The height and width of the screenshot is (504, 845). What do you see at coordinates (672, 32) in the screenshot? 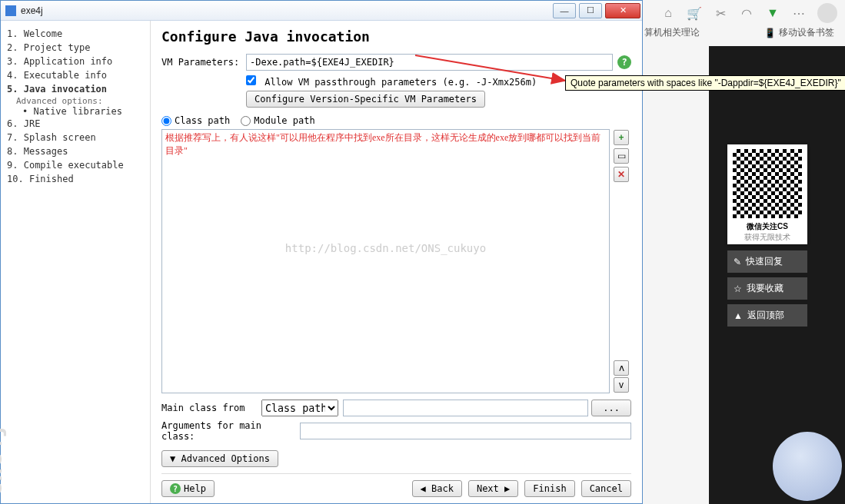
I see `browser-tab-text: 算机相关理论` at bounding box center [672, 32].